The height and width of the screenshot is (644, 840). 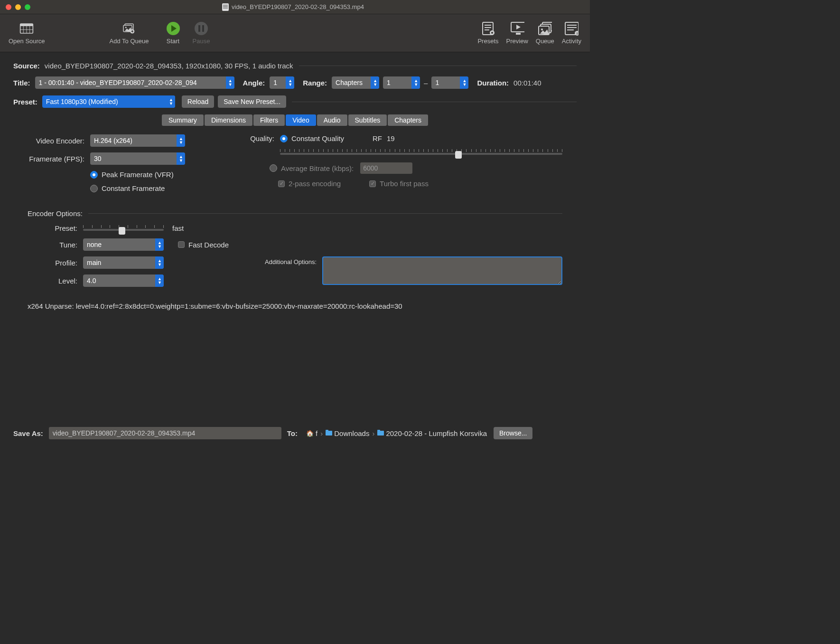 What do you see at coordinates (123, 245) in the screenshot?
I see `tune-select: none▲▼` at bounding box center [123, 245].